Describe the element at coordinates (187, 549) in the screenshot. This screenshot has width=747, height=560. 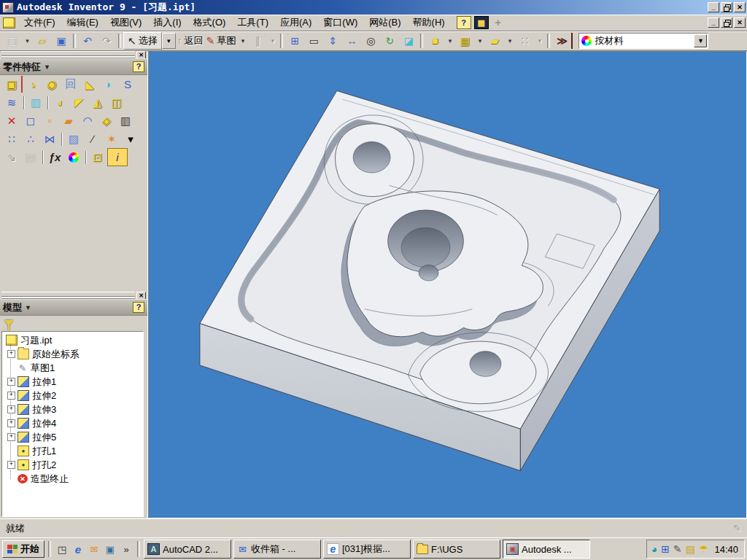
I see `taskbar-task-button: A AutoCAD 2...` at that location.